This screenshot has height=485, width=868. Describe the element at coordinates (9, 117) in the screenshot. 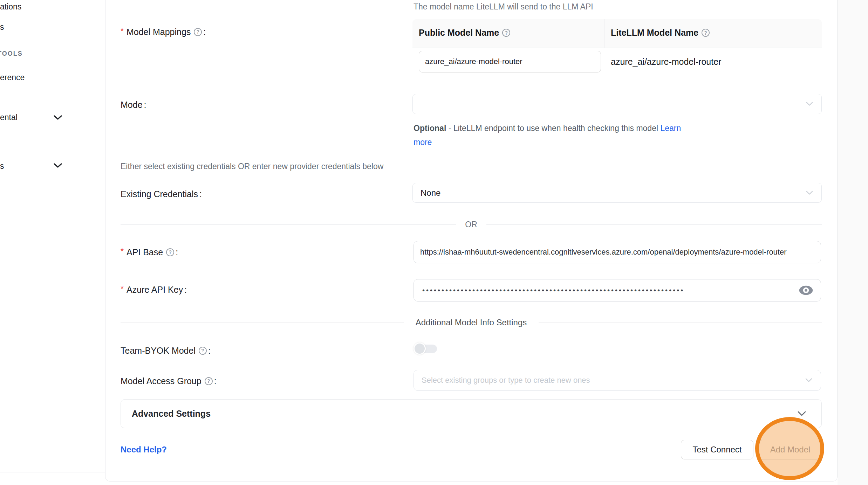

I see `sidebar-item-4: ental` at that location.